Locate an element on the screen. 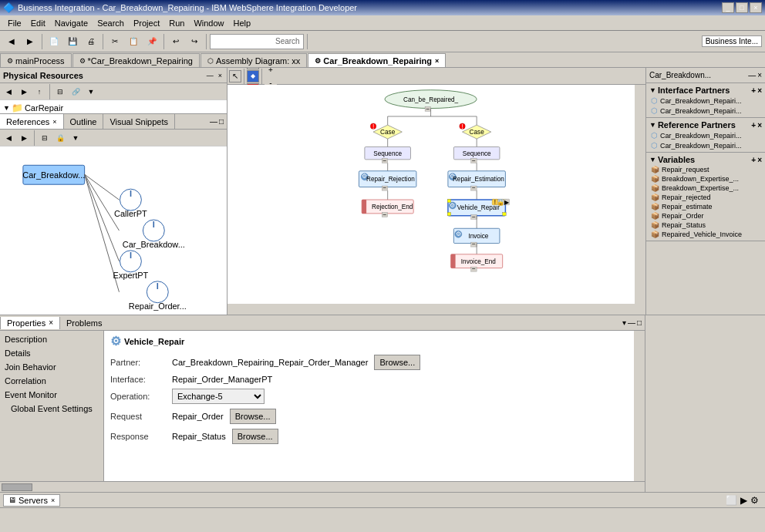 Image resolution: width=765 pixels, height=532 pixels. diamond-tool: ◆ is located at coordinates (253, 76).